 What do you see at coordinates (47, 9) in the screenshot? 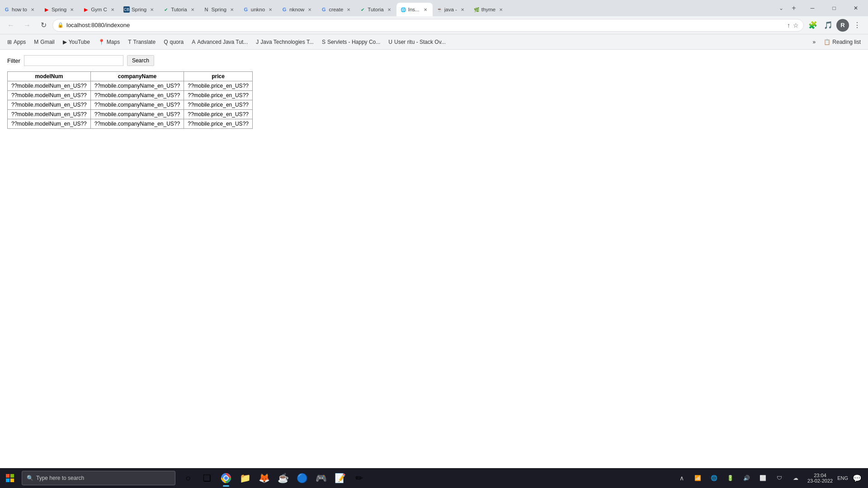
I see `tab-favicon: ▶` at bounding box center [47, 9].